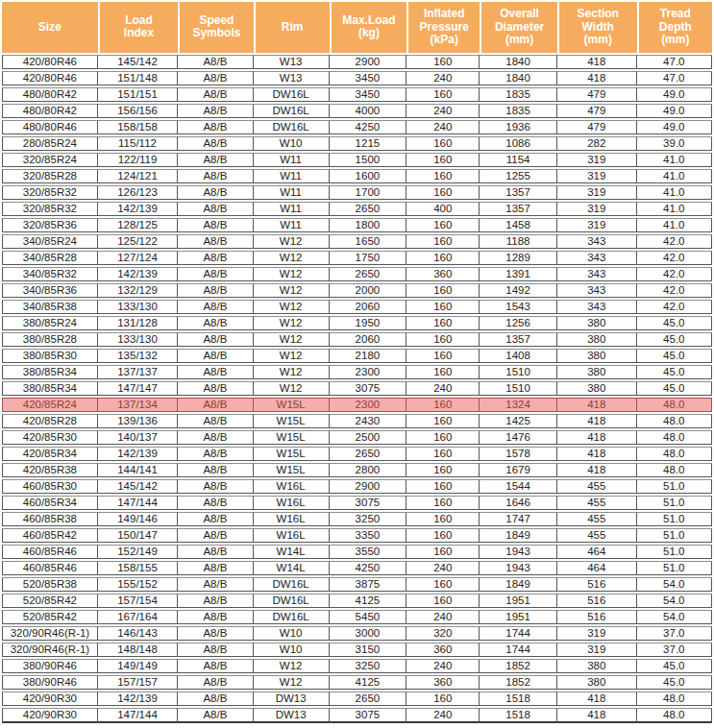 The height and width of the screenshot is (728, 714). Describe the element at coordinates (519, 503) in the screenshot. I see `cell-overall-diameter: 1646` at that location.